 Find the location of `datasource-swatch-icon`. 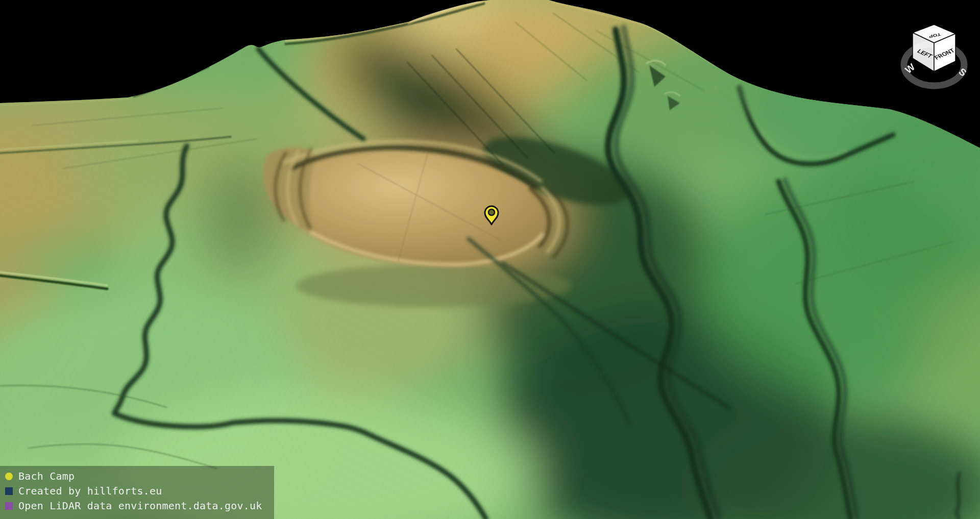

datasource-swatch-icon is located at coordinates (9, 506).